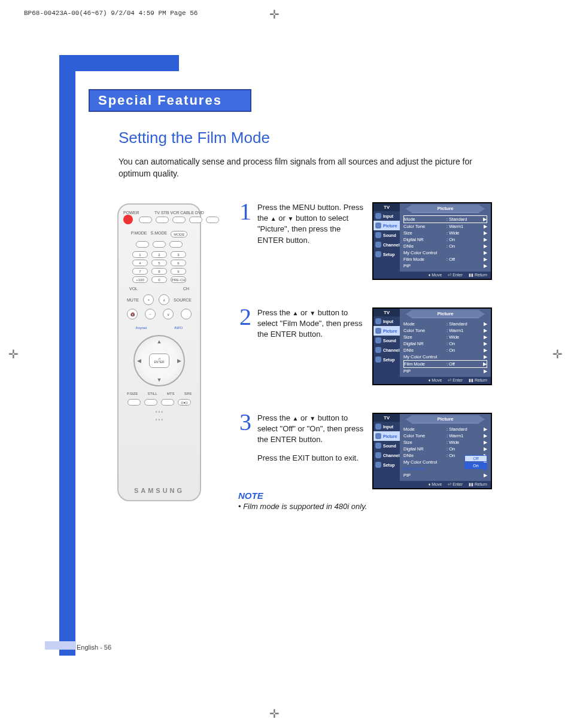  Describe the element at coordinates (425, 371) in the screenshot. I see `osd-setting-key: PIP` at that location.